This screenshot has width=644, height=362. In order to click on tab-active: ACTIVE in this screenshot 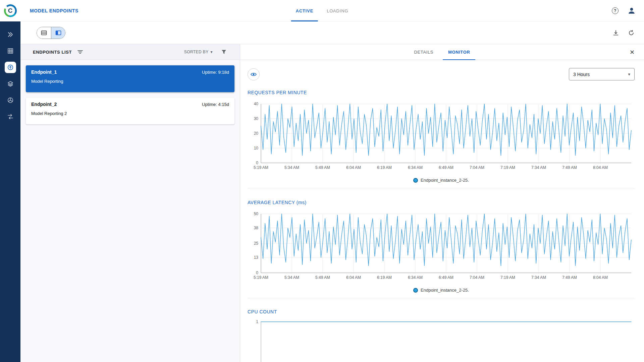, I will do `click(305, 11)`.